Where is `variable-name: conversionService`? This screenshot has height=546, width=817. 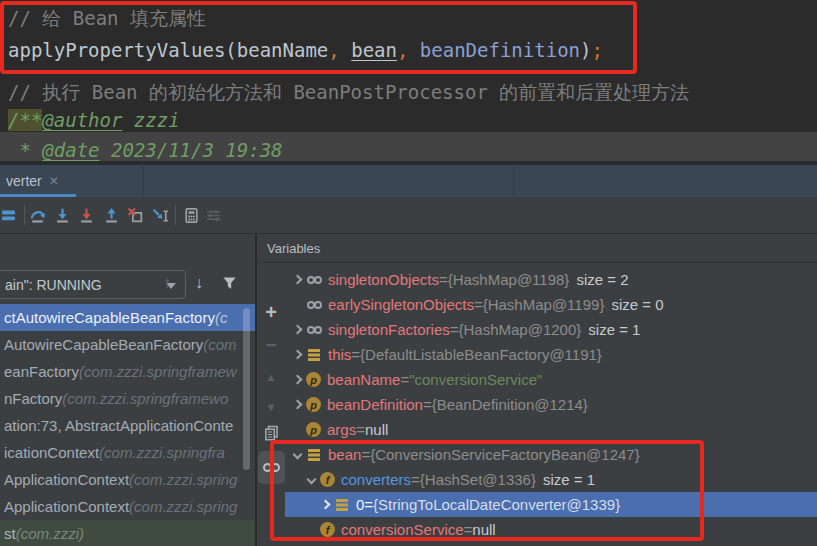
variable-name: conversionService is located at coordinates (402, 530).